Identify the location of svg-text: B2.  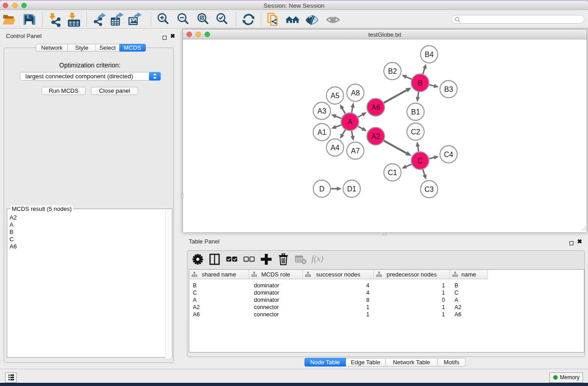
(392, 71).